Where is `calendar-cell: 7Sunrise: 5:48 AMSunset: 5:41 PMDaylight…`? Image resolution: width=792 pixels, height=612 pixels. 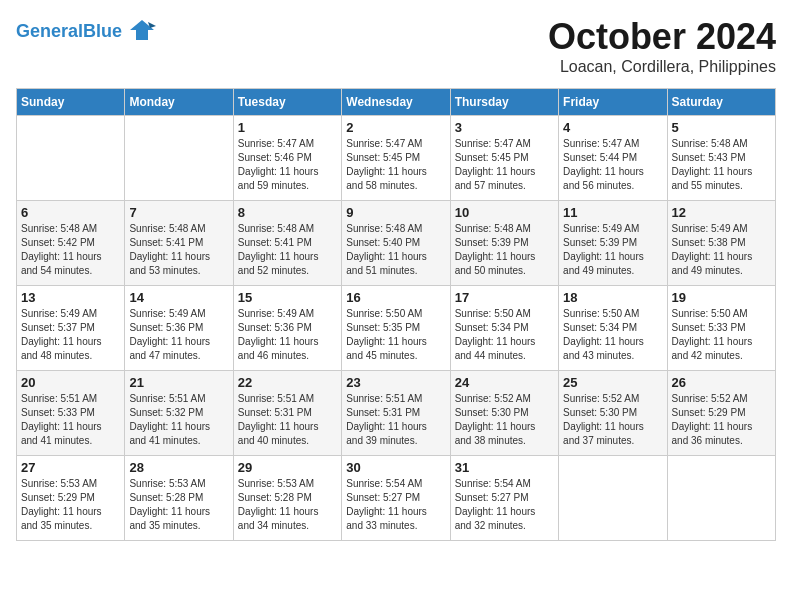 calendar-cell: 7Sunrise: 5:48 AMSunset: 5:41 PMDaylight… is located at coordinates (179, 244).